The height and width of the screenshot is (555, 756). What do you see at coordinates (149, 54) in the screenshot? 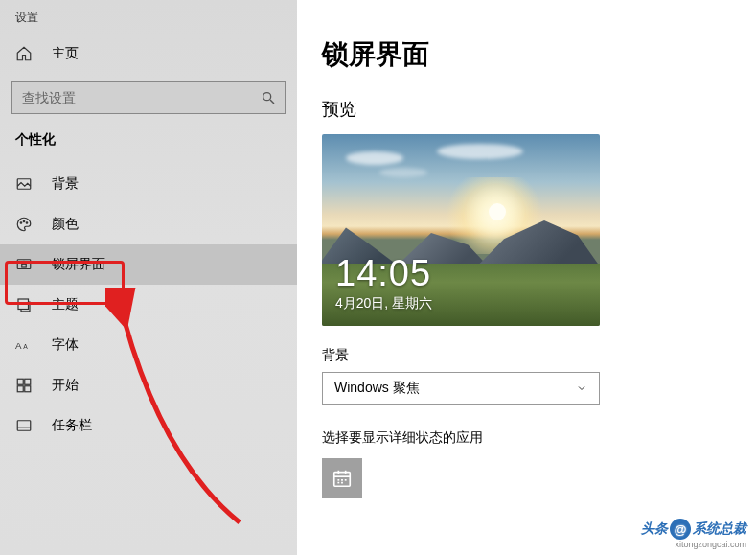
I see `home-nav: 主页` at bounding box center [149, 54].